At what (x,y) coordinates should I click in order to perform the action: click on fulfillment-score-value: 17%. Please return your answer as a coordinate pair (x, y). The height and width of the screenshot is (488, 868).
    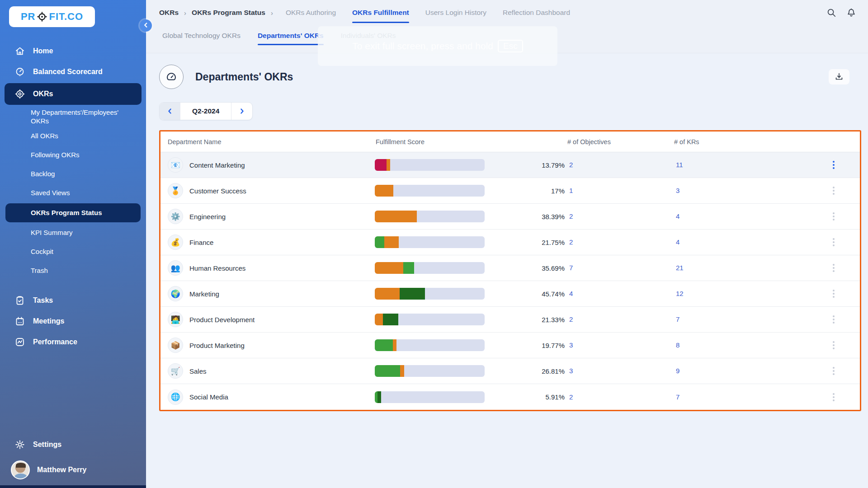
    Looking at the image, I should click on (526, 191).